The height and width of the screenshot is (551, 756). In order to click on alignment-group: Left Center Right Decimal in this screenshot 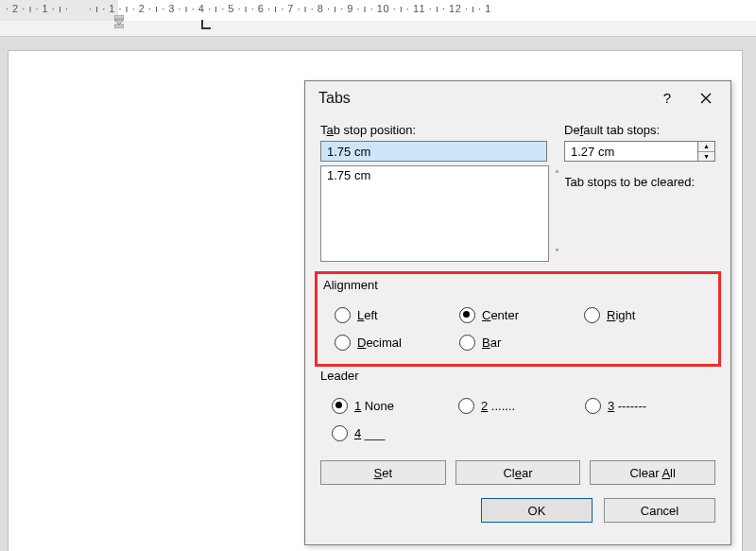, I will do `click(518, 327)`.